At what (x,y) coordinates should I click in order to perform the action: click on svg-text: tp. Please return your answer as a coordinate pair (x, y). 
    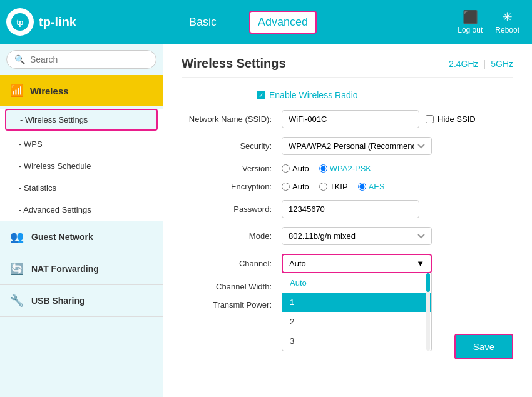
    Looking at the image, I should click on (20, 23).